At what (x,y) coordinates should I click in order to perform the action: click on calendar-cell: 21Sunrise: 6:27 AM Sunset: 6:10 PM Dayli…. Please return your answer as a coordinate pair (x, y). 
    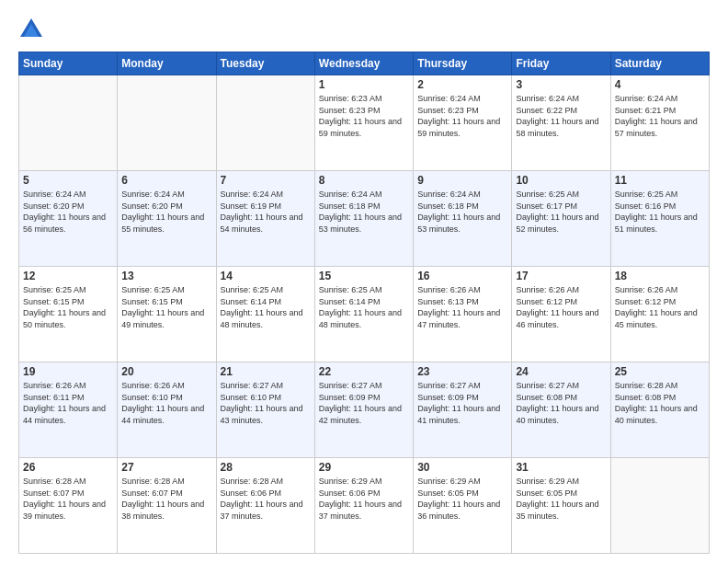
    Looking at the image, I should click on (265, 410).